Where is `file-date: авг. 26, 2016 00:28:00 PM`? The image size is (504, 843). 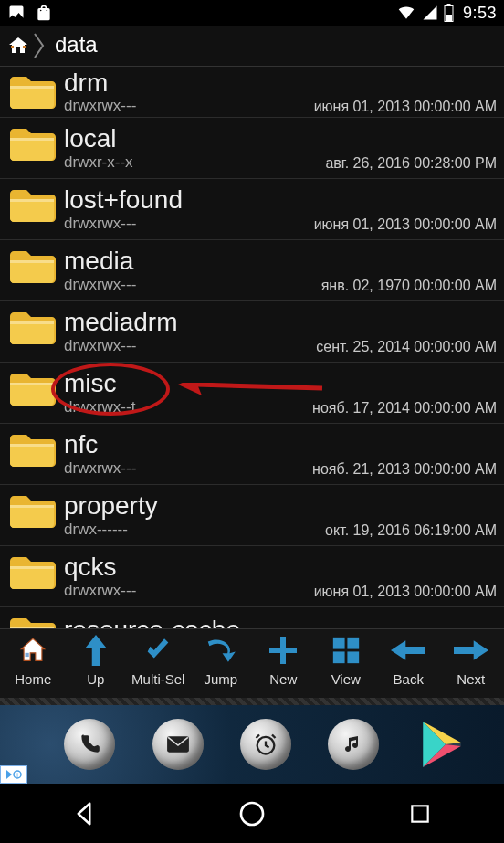
file-date: авг. 26, 2016 00:28:00 PM is located at coordinates (411, 163).